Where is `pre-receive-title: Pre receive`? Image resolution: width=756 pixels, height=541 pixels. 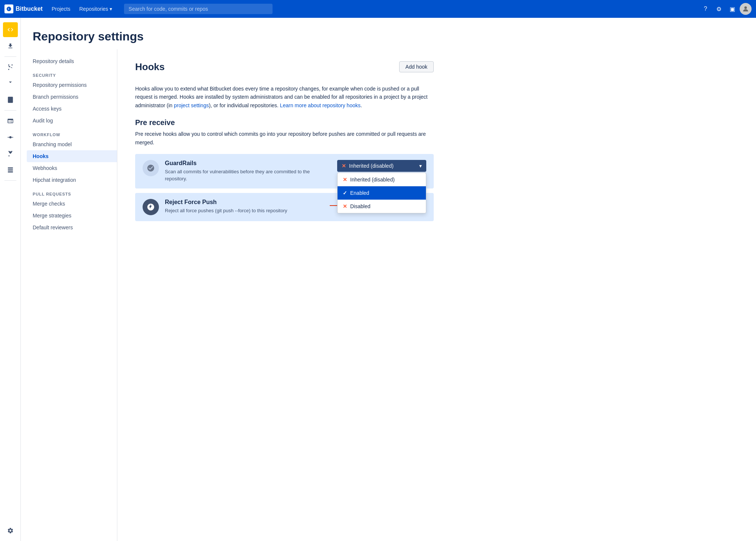 pre-receive-title: Pre receive is located at coordinates (284, 122).